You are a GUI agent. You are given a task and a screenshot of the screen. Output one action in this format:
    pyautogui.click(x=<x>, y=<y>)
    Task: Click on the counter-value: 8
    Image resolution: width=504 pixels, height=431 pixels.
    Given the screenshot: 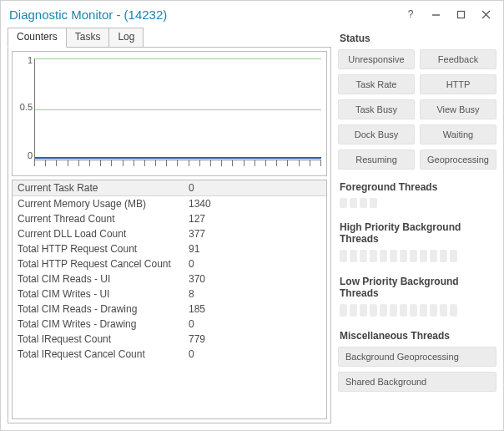 What is the action you would take?
    pyautogui.click(x=255, y=294)
    